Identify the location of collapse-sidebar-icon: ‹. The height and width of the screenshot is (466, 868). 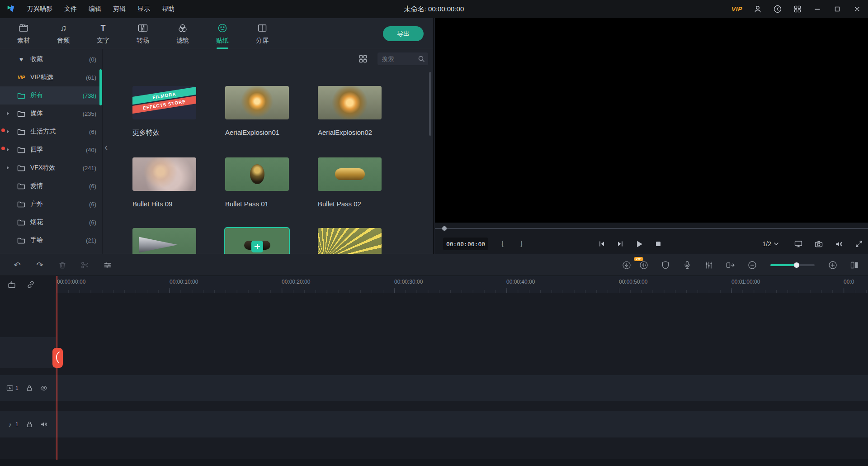
(106, 147).